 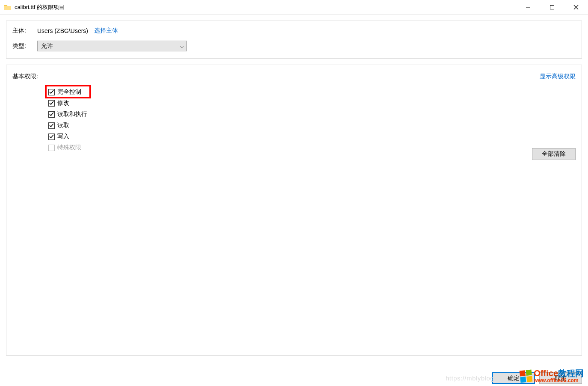 I want to click on permission-item: 读取, so click(x=312, y=125).